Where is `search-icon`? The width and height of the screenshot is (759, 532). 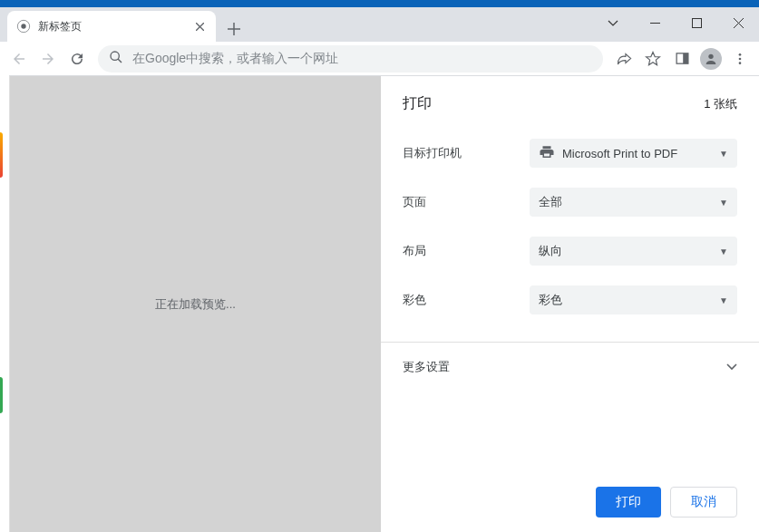
search-icon is located at coordinates (116, 59).